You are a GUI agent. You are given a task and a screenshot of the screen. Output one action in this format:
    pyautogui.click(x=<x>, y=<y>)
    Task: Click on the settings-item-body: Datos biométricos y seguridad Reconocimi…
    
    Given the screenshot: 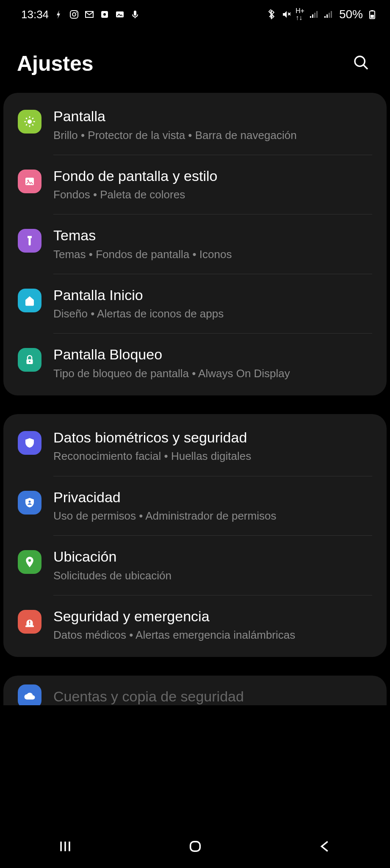 What is the action you would take?
    pyautogui.click(x=213, y=446)
    